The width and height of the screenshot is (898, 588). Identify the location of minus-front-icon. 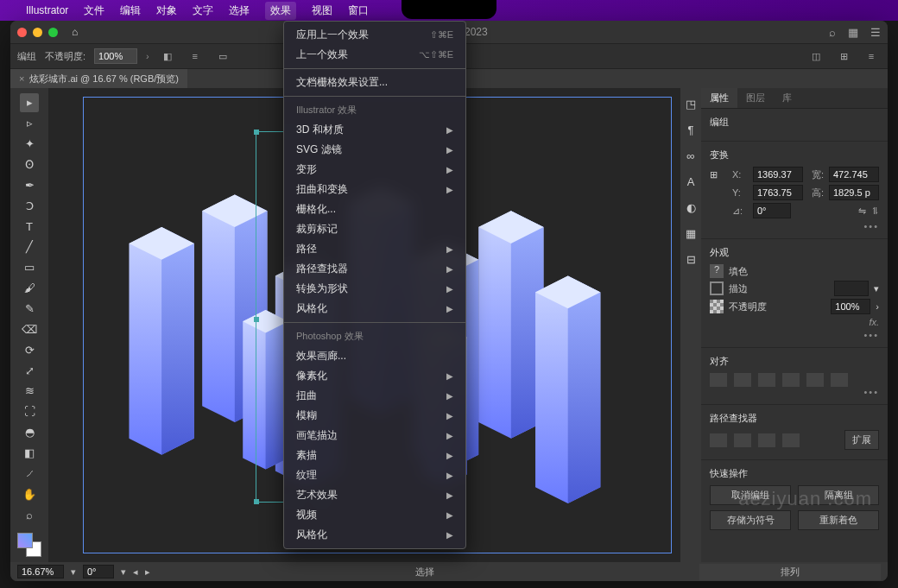
(743, 440).